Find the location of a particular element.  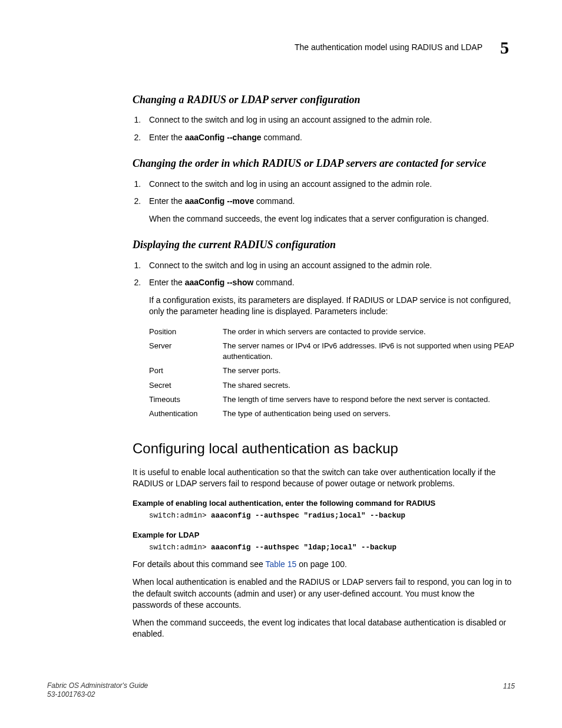

heading-local-auth-backup: Configuring local authentication as back… is located at coordinates (324, 449).